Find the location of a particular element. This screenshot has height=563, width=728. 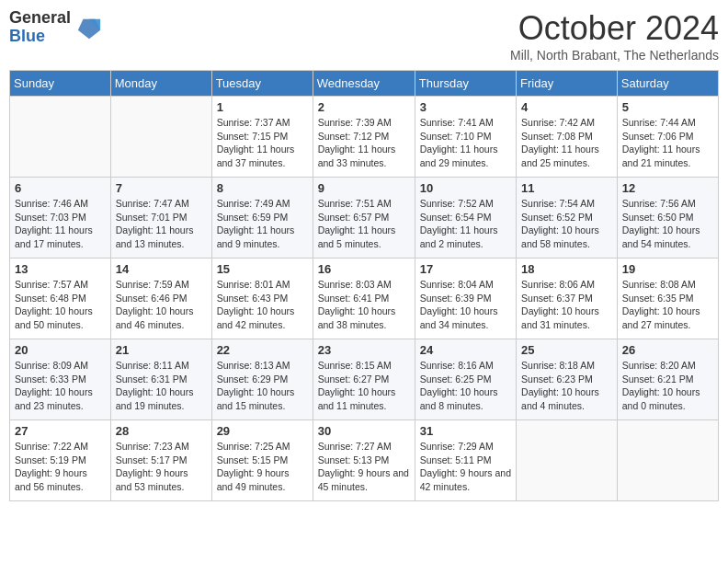

calendar-cell: 12Sunrise: 7:56 AM Sunset: 6:50 PM Dayli… is located at coordinates (667, 218).